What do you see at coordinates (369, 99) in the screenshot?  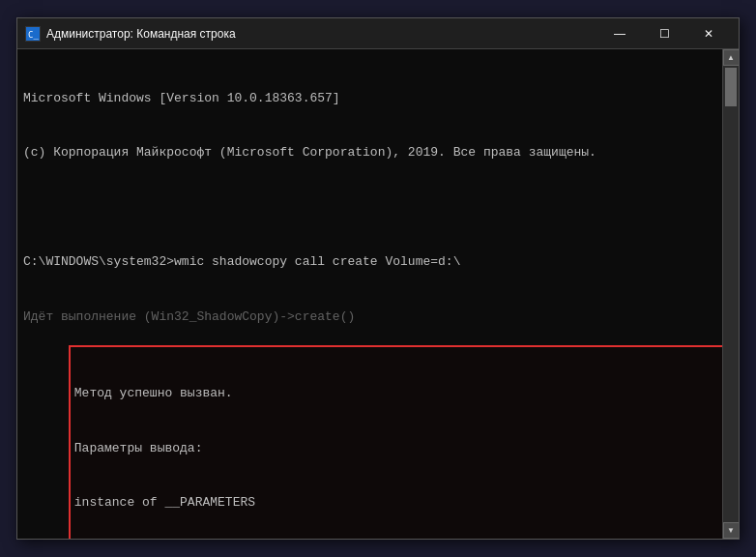 I see `line-version: Microsoft Windows [Version 10.0.18363.65…` at bounding box center [369, 99].